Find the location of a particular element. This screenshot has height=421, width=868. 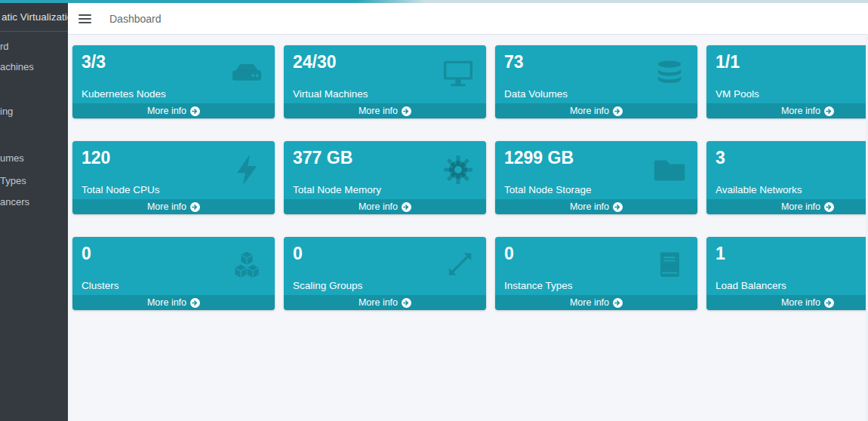

stat-card-body: 1/1 VM Pools is located at coordinates (787, 74).